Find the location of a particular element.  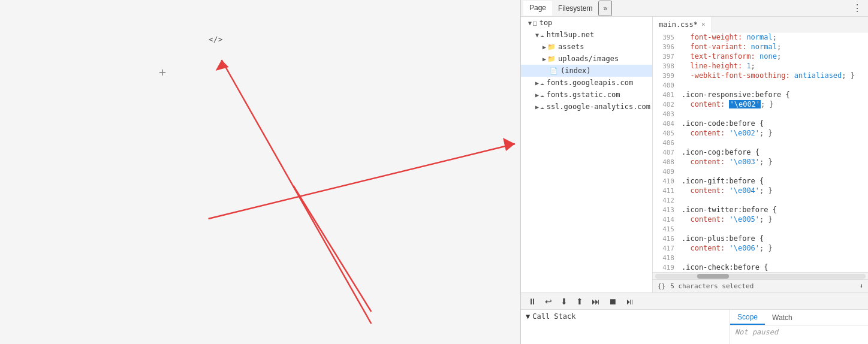

tree-item-fonts-gstatic: ▶ ☁ fonts.gstatic.com is located at coordinates (586, 95).